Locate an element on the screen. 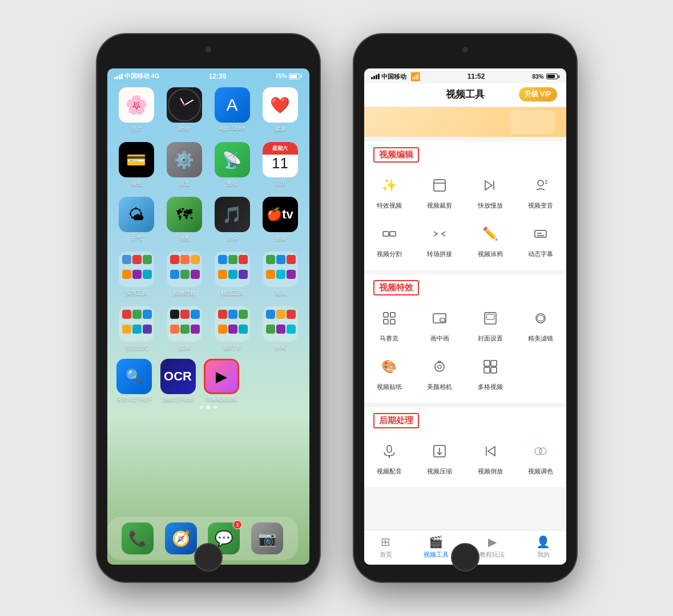 The width and height of the screenshot is (673, 616). app-find-label: 查找 is located at coordinates (232, 184).